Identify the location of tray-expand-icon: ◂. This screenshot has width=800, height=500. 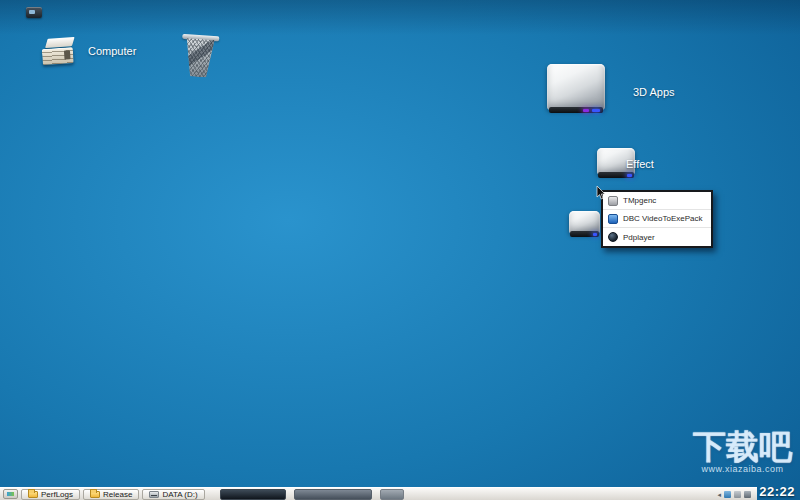
(719, 494).